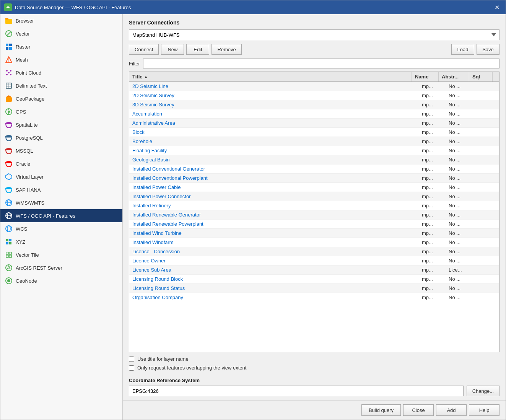 The height and width of the screenshot is (420, 506). Describe the element at coordinates (61, 242) in the screenshot. I see `sidebar-item-xyz: XYZ` at that location.